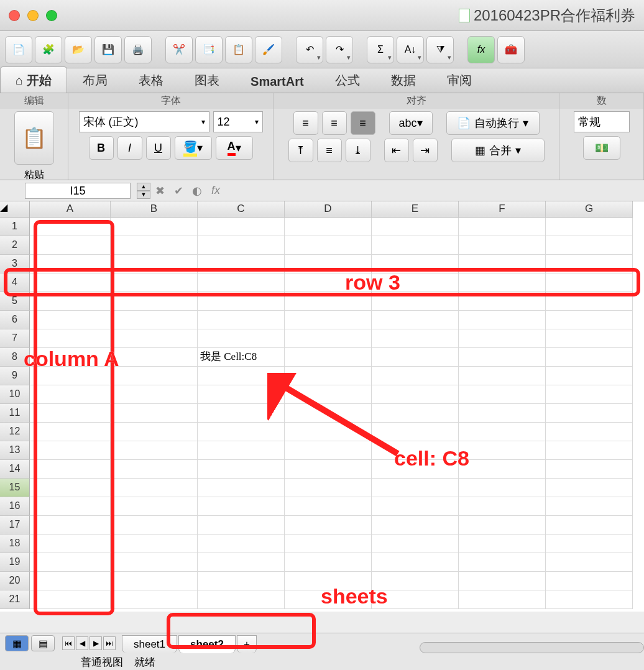  What do you see at coordinates (238, 122) in the screenshot?
I see `font-size-combo: 12▾` at bounding box center [238, 122].